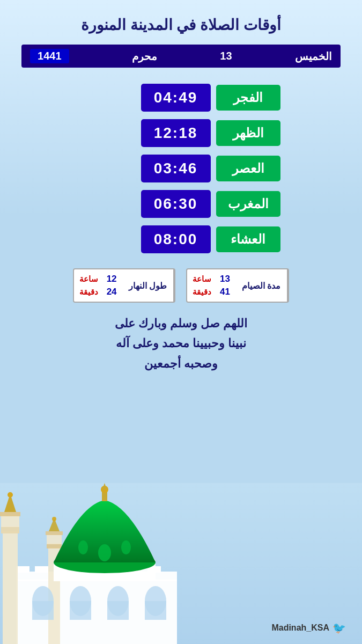  What do you see at coordinates (181, 343) in the screenshot?
I see `dua-line2: نبينا وحبيينا محمد وعلى آله` at bounding box center [181, 343].